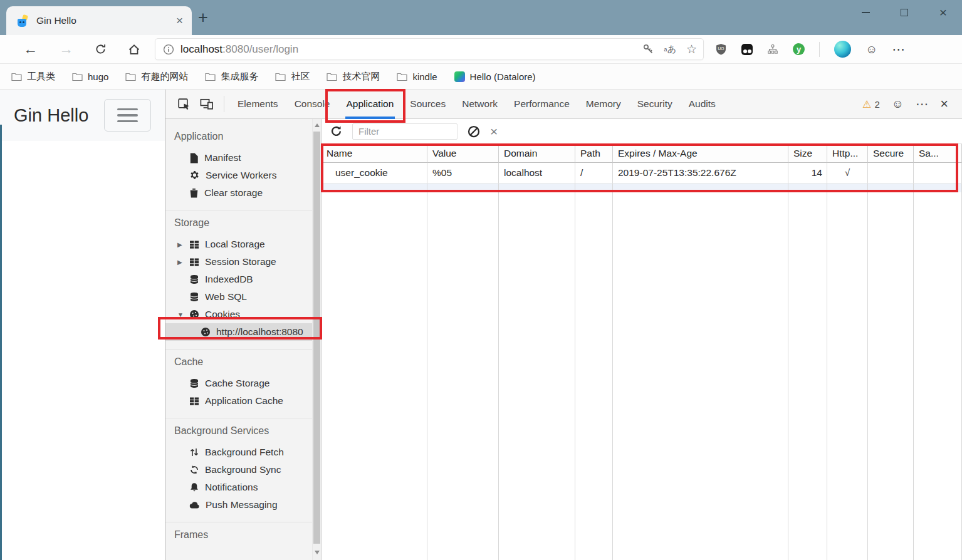 This screenshot has height=560, width=962. What do you see at coordinates (594, 153) in the screenshot?
I see `column-header-path: Path` at bounding box center [594, 153].